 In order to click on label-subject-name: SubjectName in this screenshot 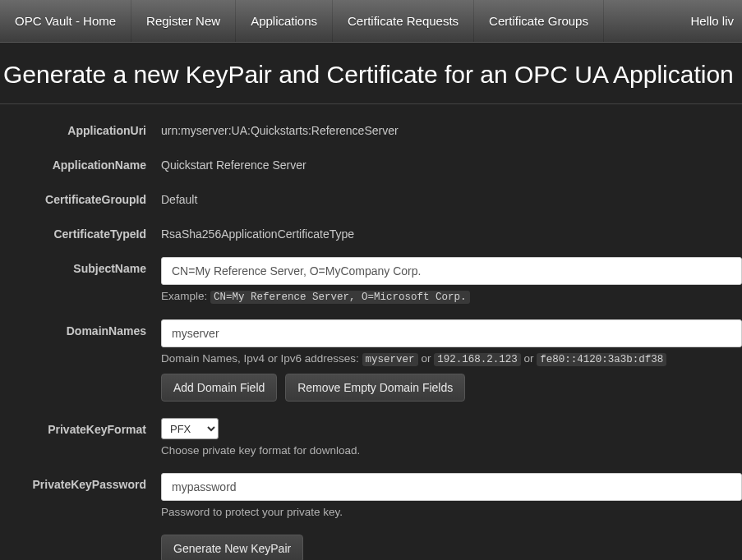, I will do `click(81, 266)`.